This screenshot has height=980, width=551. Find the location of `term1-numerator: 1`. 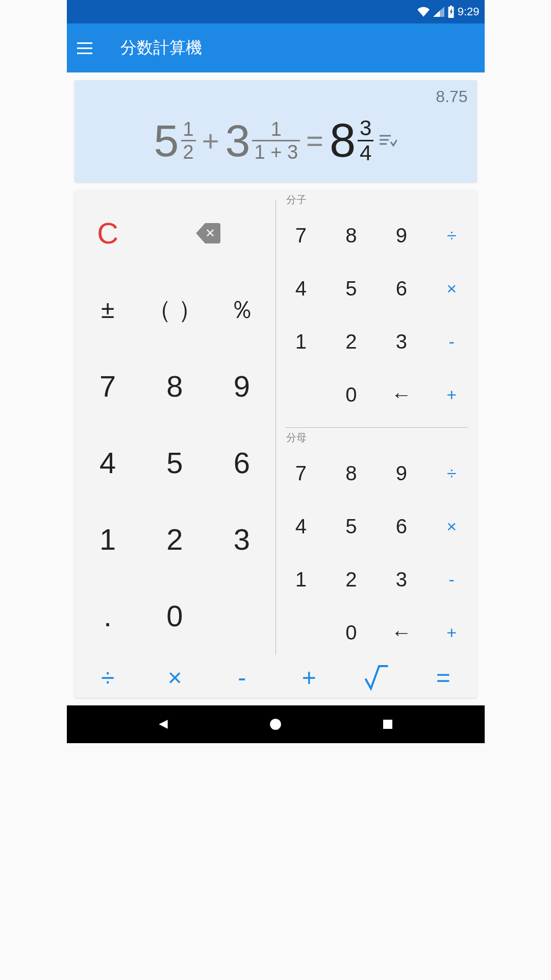

term1-numerator: 1 is located at coordinates (189, 129).